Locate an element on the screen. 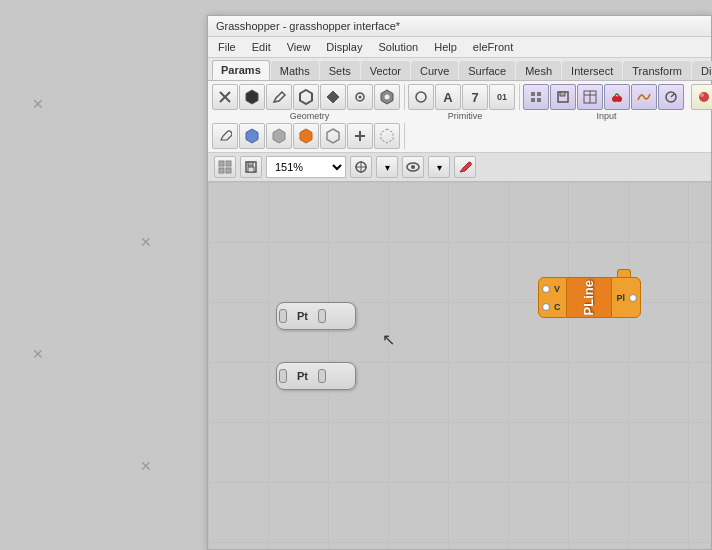  pt-node-1: Pt is located at coordinates (316, 316).